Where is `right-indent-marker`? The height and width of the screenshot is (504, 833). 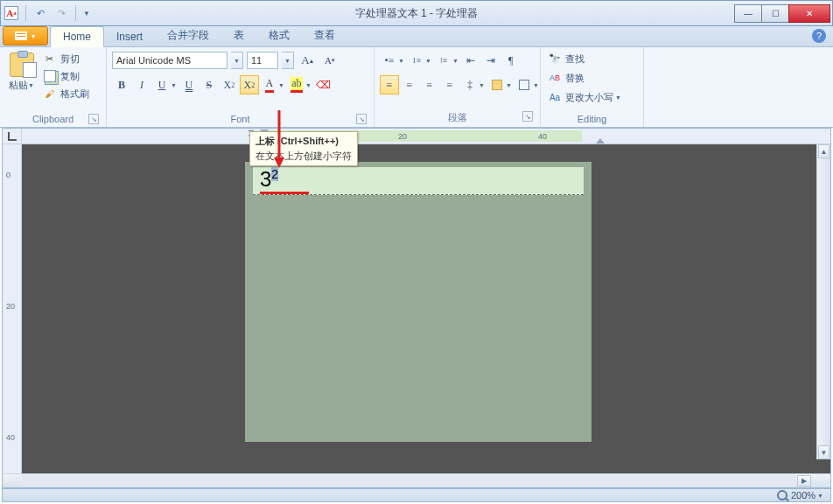 right-indent-marker is located at coordinates (600, 140).